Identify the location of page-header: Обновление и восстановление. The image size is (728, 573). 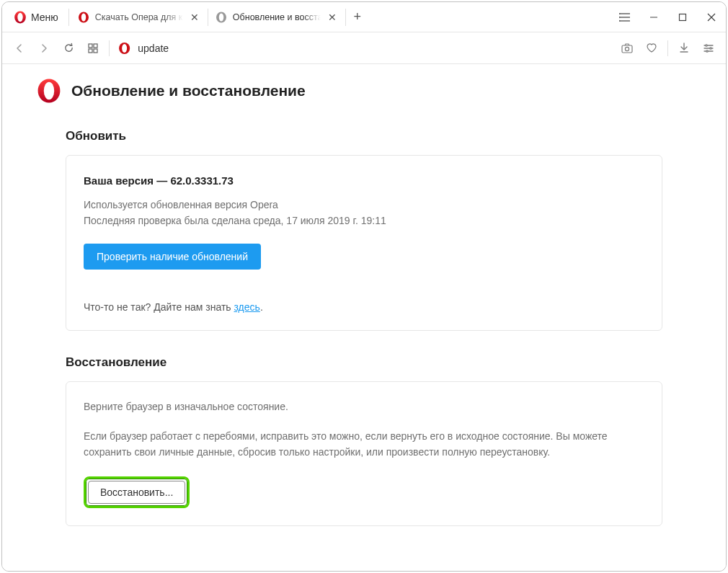
(364, 91).